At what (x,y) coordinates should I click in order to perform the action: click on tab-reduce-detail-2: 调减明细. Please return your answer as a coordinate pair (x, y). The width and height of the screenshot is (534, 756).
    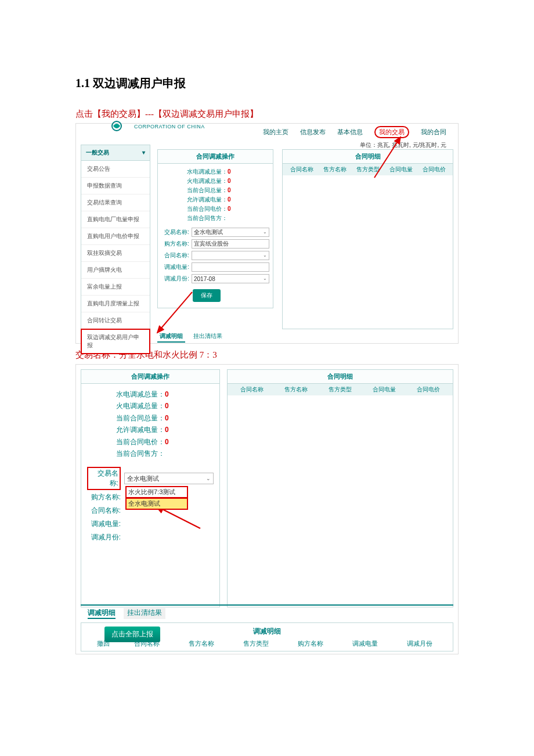
    Looking at the image, I should click on (102, 613).